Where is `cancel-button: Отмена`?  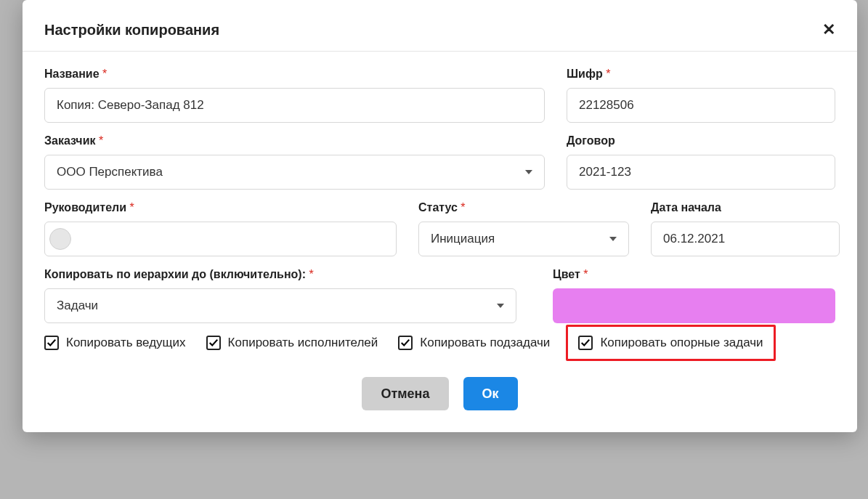
cancel-button: Отмена is located at coordinates (405, 394).